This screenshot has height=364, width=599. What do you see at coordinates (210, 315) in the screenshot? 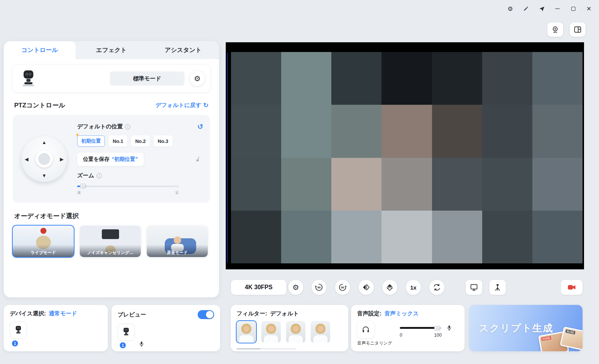
I see `toggle-knob` at bounding box center [210, 315].